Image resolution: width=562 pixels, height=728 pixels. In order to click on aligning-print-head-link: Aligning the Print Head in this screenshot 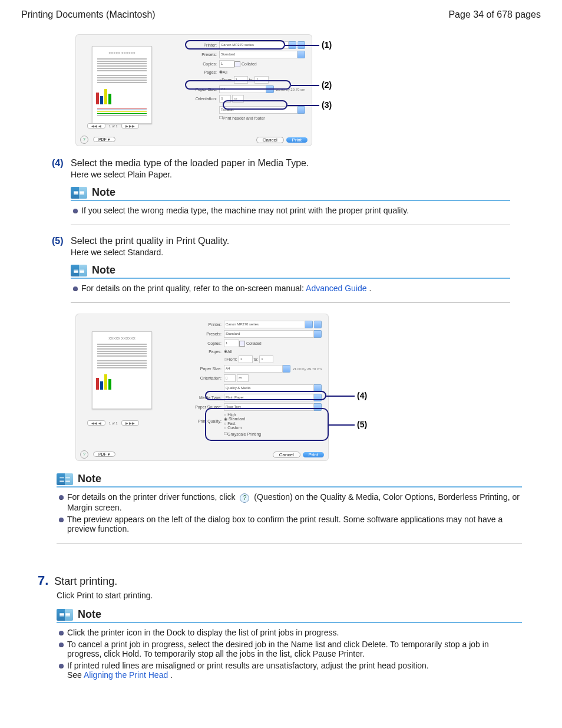, I will do `click(126, 675)`.